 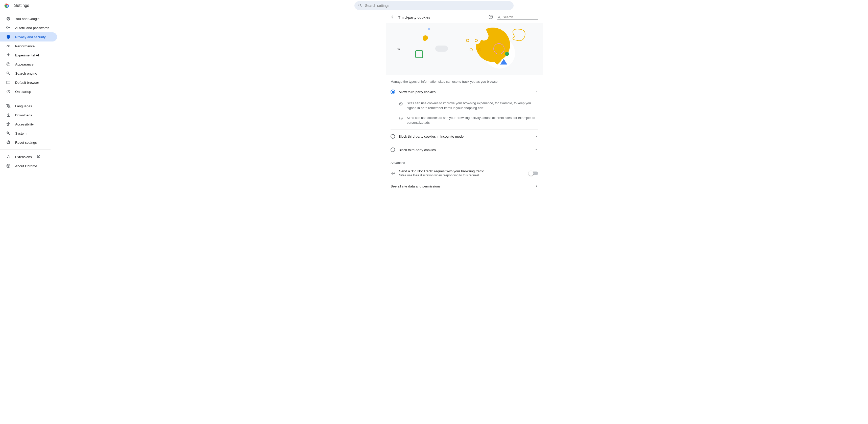 What do you see at coordinates (24, 106) in the screenshot?
I see `sidebar-item-label: Languages` at bounding box center [24, 106].